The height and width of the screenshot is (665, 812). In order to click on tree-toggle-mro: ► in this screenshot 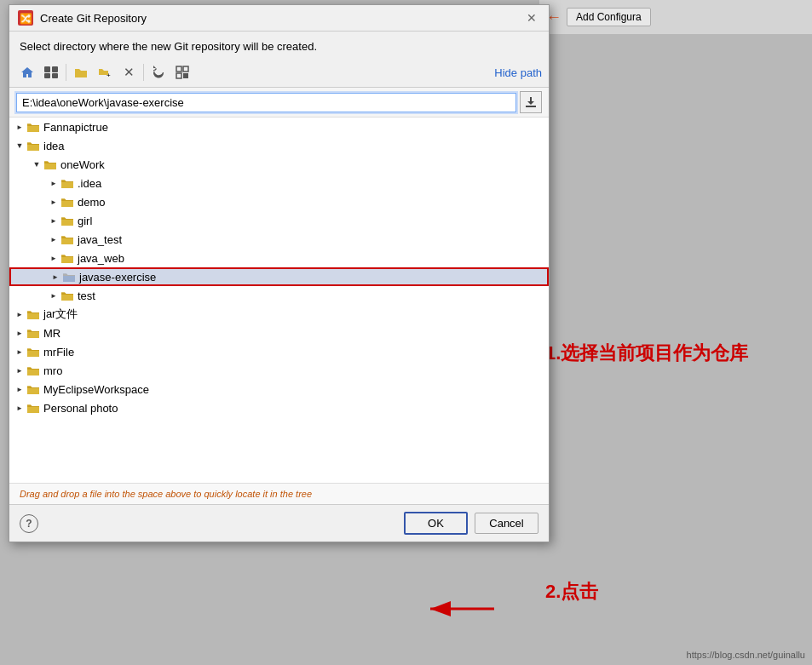, I will do `click(20, 370)`.